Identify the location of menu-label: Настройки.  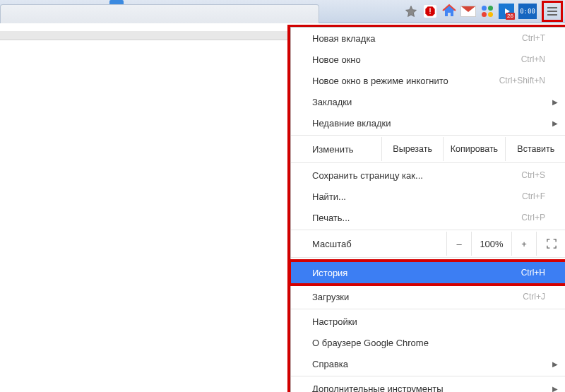
(335, 322).